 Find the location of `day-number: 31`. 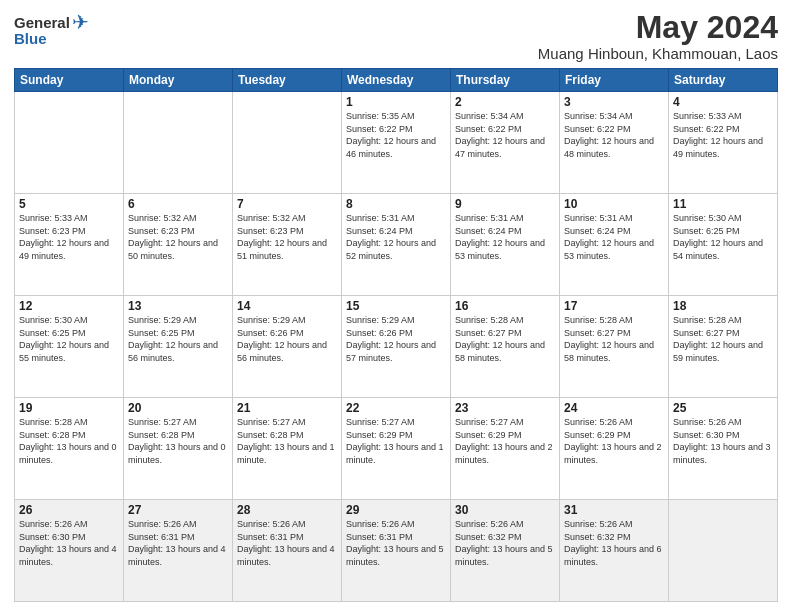

day-number: 31 is located at coordinates (614, 510).